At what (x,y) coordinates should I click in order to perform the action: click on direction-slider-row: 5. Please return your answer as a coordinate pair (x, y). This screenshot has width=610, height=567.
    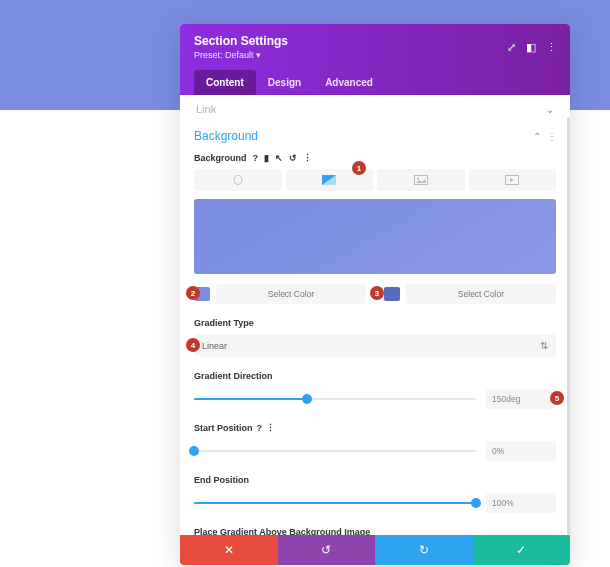
    Looking at the image, I should click on (375, 399).